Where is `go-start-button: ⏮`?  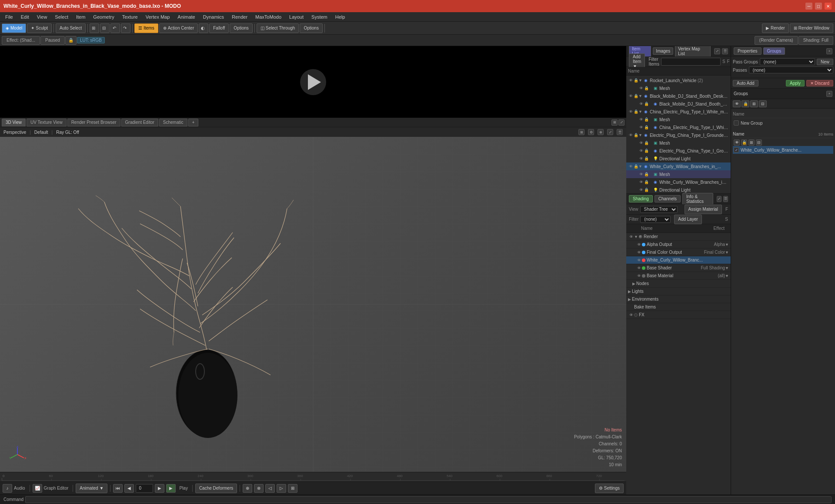 go-start-button: ⏮ is located at coordinates (118, 488).